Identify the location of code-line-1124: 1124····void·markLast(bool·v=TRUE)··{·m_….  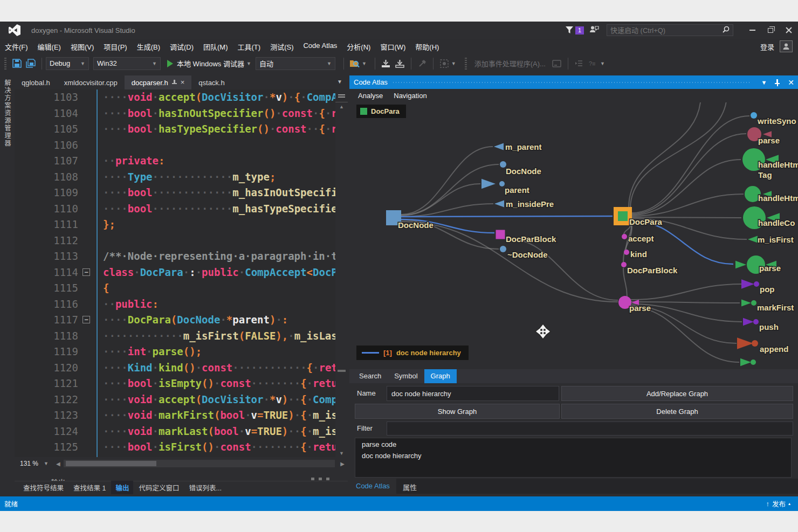
(181, 432).